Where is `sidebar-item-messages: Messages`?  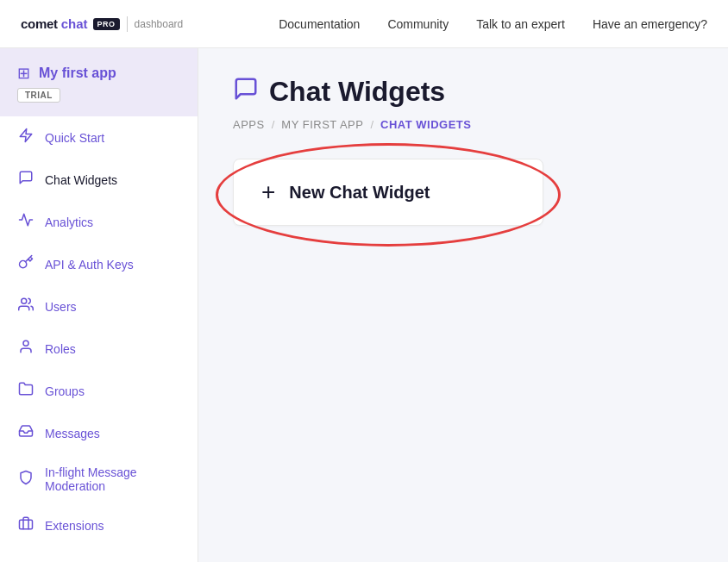 sidebar-item-messages: Messages is located at coordinates (98, 433).